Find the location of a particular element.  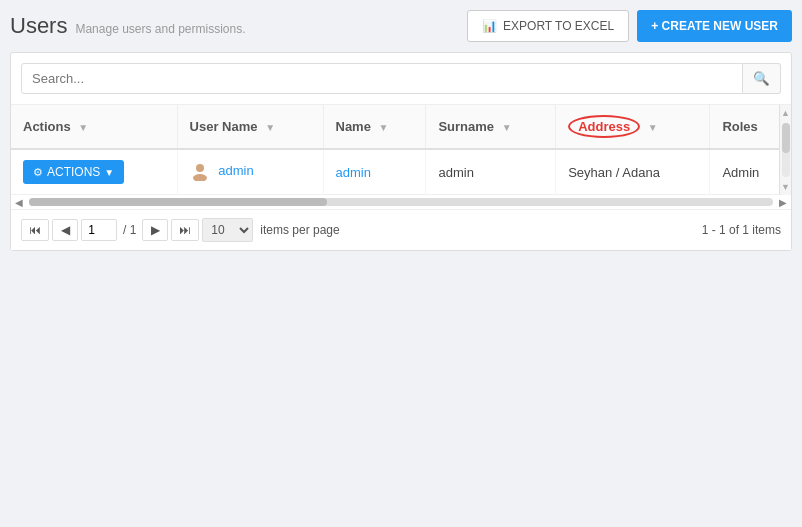

actions-label: ACTIONS is located at coordinates (74, 172).